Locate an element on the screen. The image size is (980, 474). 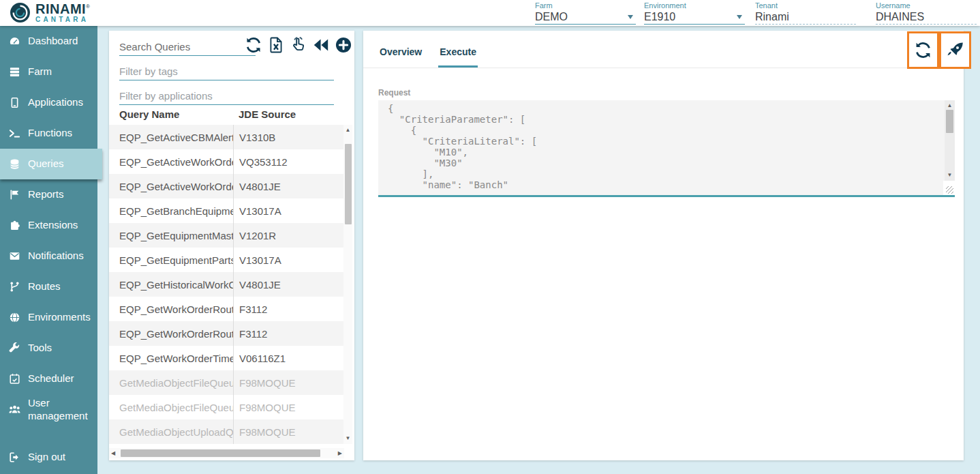
jde-source-cell: V13017A is located at coordinates (289, 211).